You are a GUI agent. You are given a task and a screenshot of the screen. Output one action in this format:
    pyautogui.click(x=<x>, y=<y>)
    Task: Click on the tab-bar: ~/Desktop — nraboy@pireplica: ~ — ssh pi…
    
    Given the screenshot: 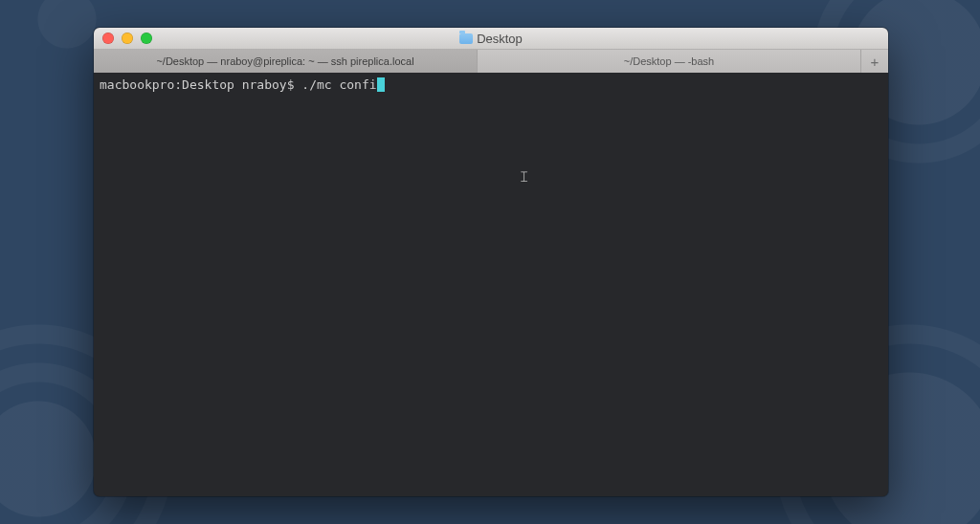 What is the action you would take?
    pyautogui.click(x=491, y=61)
    